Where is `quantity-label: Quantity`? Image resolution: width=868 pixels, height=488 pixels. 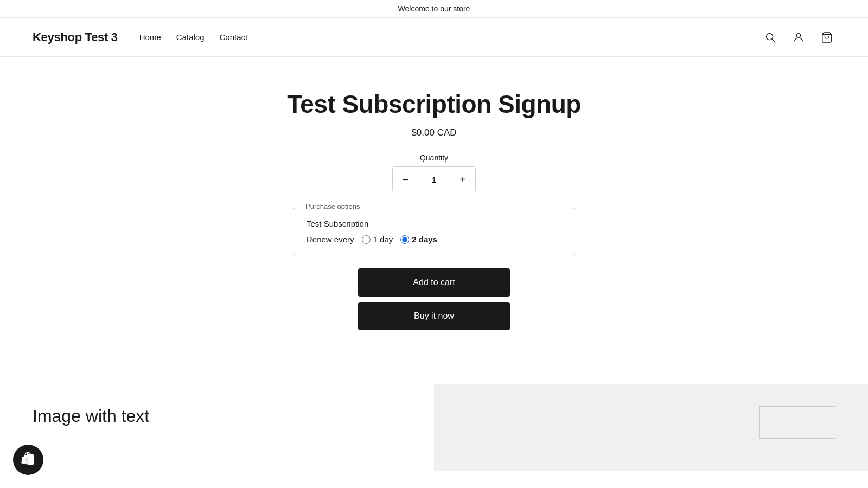
quantity-label: Quantity is located at coordinates (434, 158).